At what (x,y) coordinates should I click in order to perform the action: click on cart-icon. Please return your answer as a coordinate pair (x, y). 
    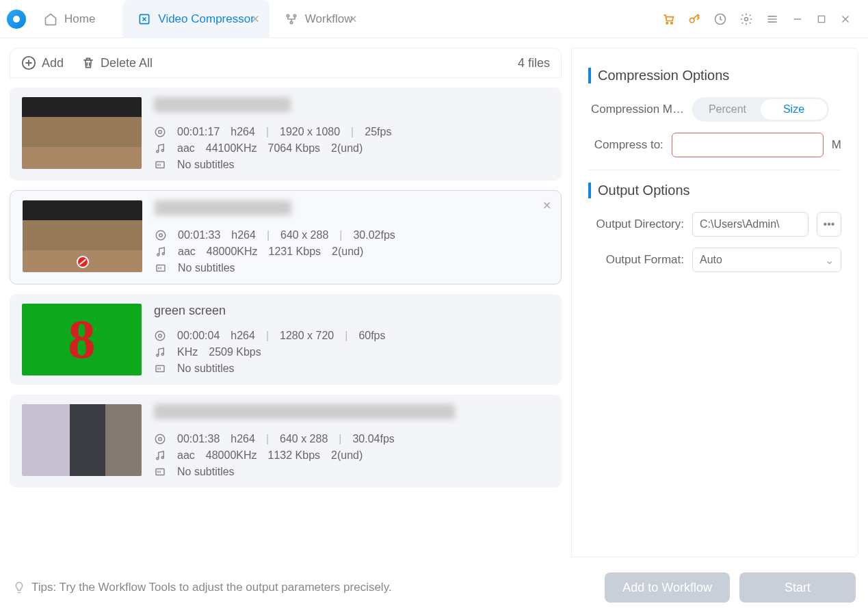
    Looking at the image, I should click on (668, 19).